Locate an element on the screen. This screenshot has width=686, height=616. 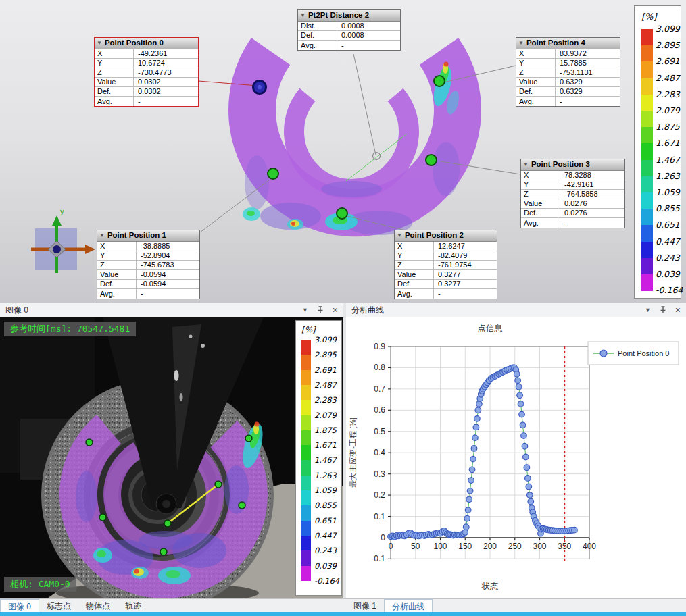
colorbar-tick-label: 1.875 is located at coordinates (326, 430).